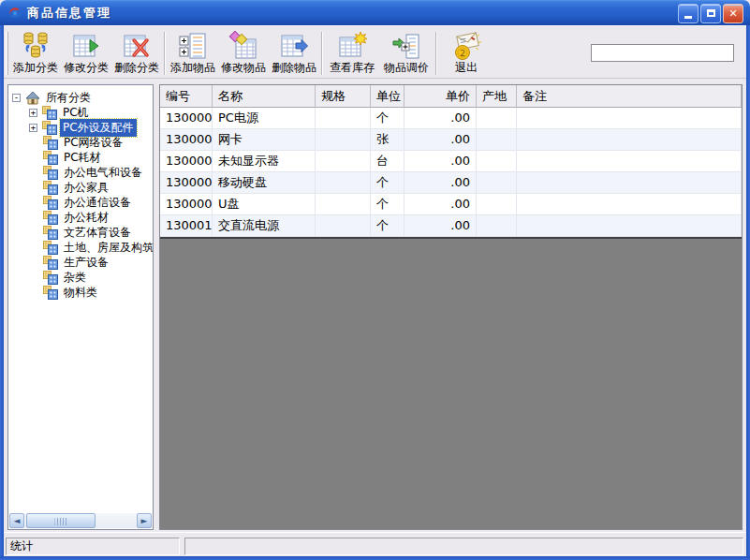 The height and width of the screenshot is (560, 750). I want to click on toolbar-separator, so click(165, 53).